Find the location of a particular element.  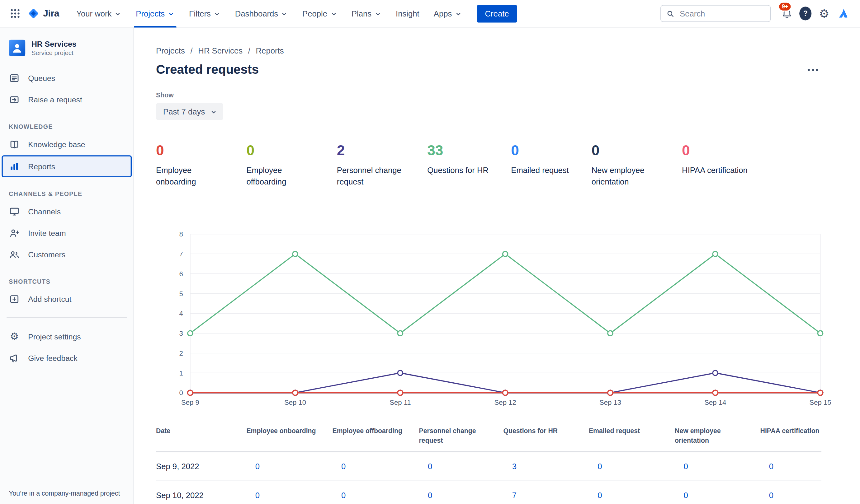

sidebar-item-raise-a-request: Raise a request is located at coordinates (67, 100).